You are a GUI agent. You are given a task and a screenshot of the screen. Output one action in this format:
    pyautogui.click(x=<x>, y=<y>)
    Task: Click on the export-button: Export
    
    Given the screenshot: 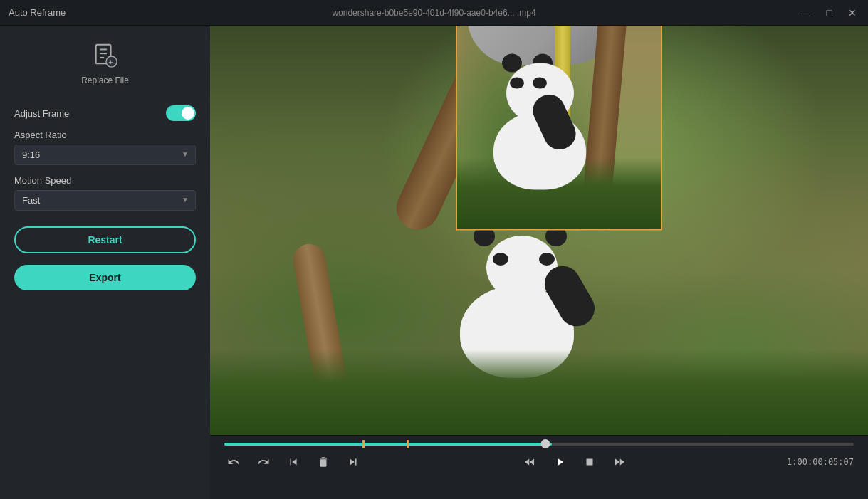 What is the action you would take?
    pyautogui.click(x=105, y=278)
    